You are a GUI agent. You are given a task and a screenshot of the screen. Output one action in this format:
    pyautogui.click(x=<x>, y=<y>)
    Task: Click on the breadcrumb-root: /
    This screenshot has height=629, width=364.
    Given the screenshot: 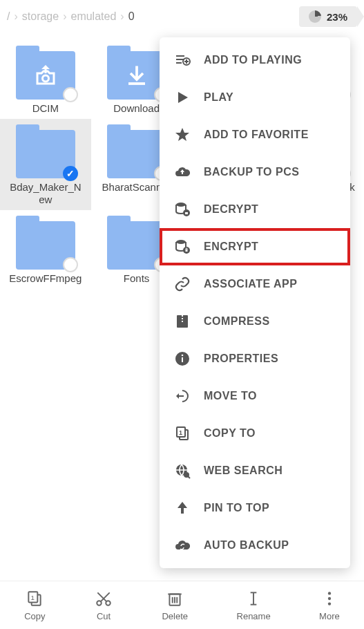 What is the action you would take?
    pyautogui.click(x=8, y=17)
    